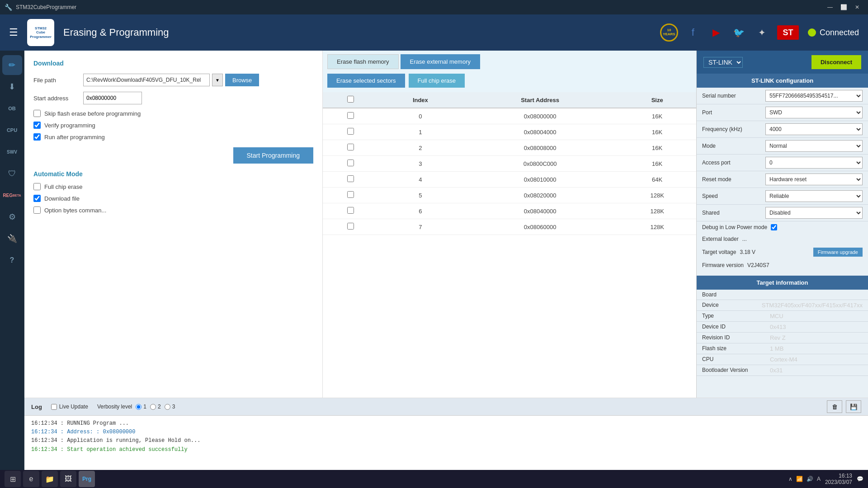 The width and height of the screenshot is (868, 488). I want to click on debug-low-power-checkbox, so click(774, 227).